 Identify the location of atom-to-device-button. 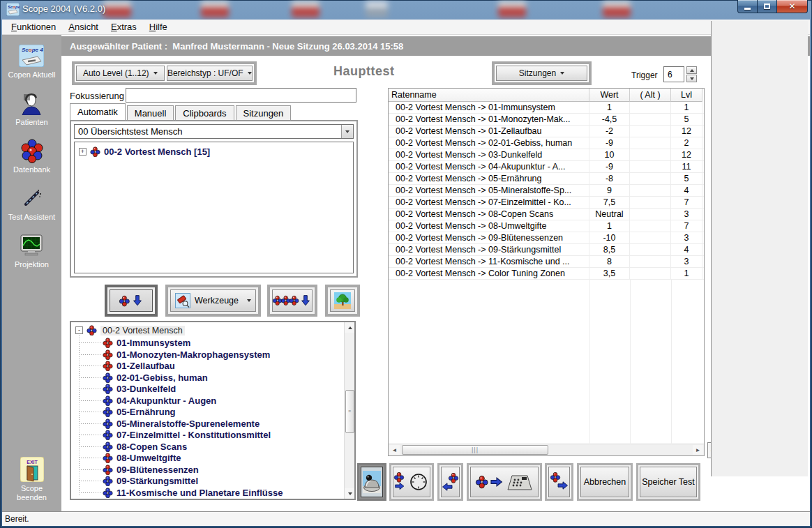
(504, 482).